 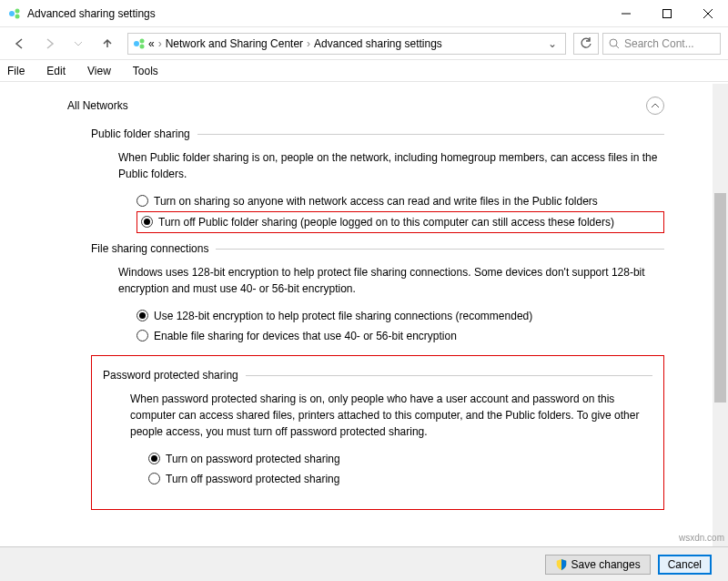 What do you see at coordinates (78, 44) in the screenshot?
I see `recent-dropdown` at bounding box center [78, 44].